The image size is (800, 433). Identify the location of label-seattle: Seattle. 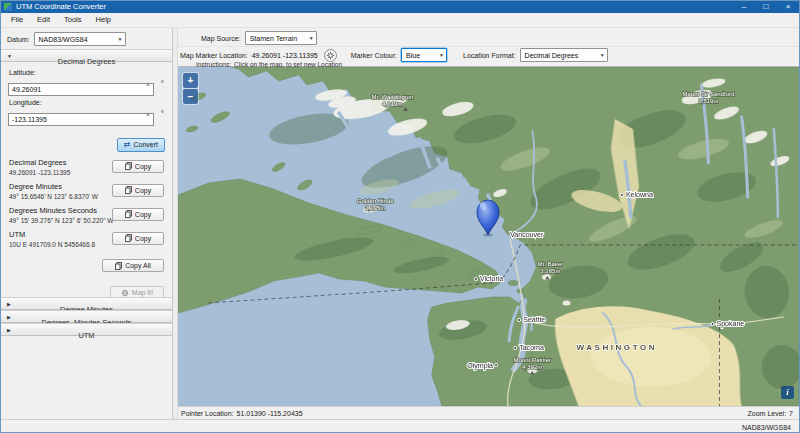
(534, 320).